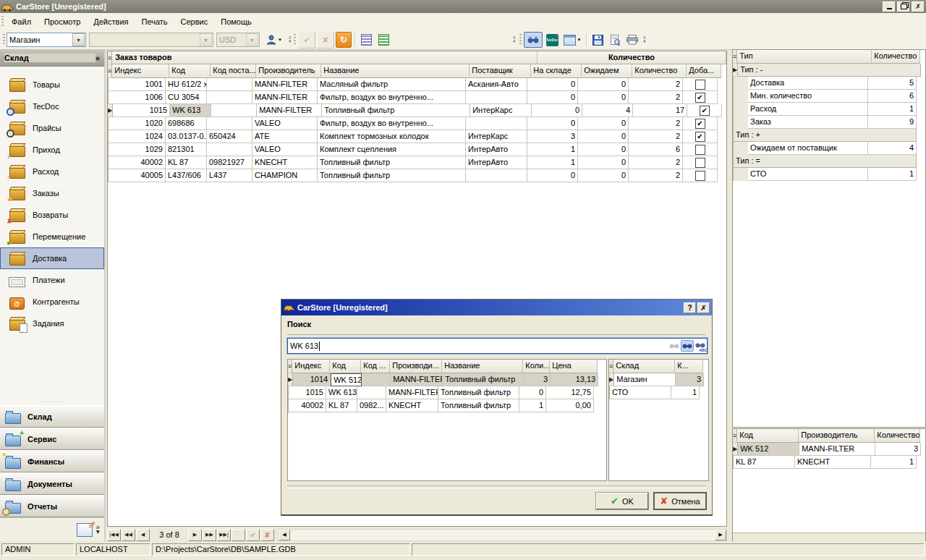 Image resolution: width=926 pixels, height=560 pixels. Describe the element at coordinates (572, 40) in the screenshot. I see `grid-view-button: ▼` at that location.